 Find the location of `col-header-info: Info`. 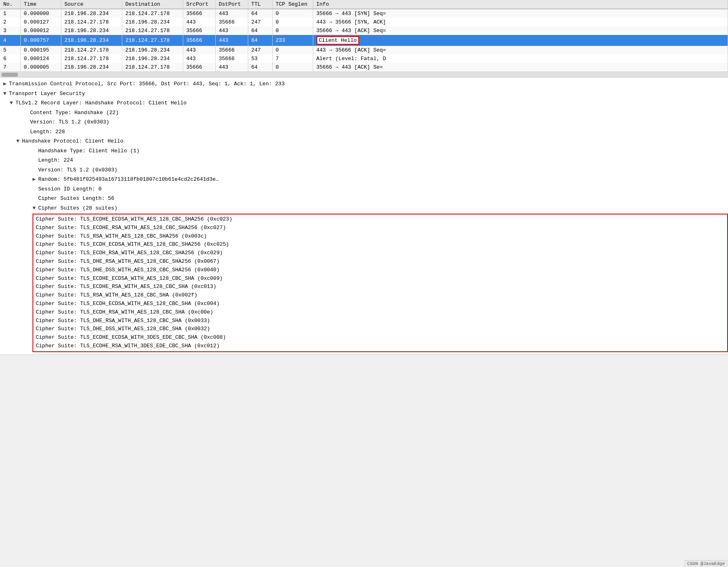

col-header-info: Info is located at coordinates (520, 4).